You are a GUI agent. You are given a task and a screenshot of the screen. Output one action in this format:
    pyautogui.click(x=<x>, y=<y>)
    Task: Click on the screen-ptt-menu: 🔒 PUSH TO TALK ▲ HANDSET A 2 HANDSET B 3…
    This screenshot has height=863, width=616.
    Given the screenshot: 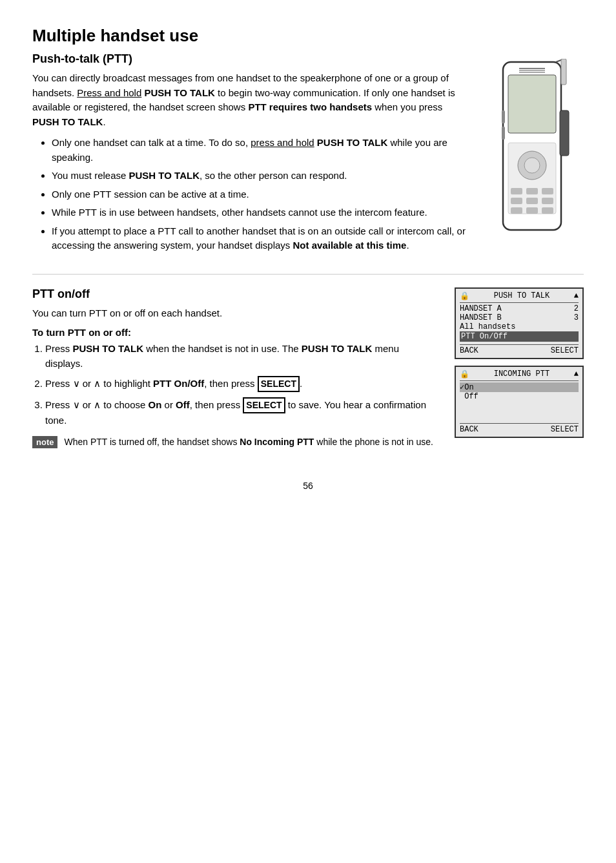 What is the action you would take?
    pyautogui.click(x=519, y=323)
    